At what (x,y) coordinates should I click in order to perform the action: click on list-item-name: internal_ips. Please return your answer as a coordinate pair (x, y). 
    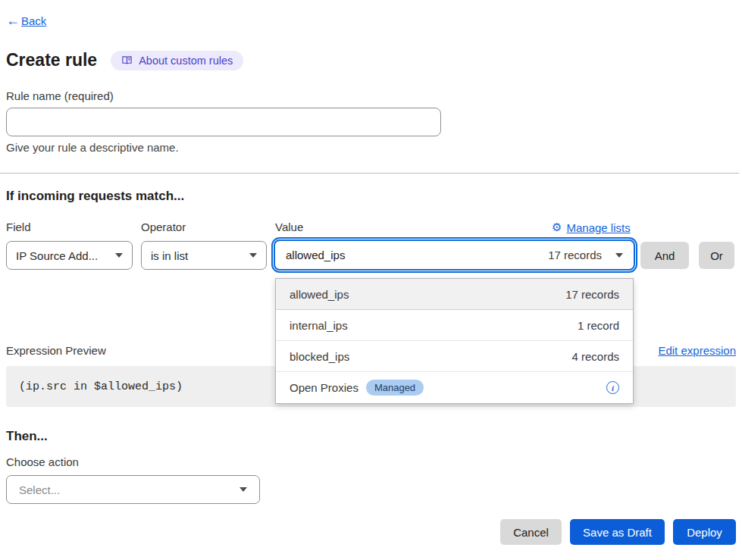
    Looking at the image, I should click on (318, 326).